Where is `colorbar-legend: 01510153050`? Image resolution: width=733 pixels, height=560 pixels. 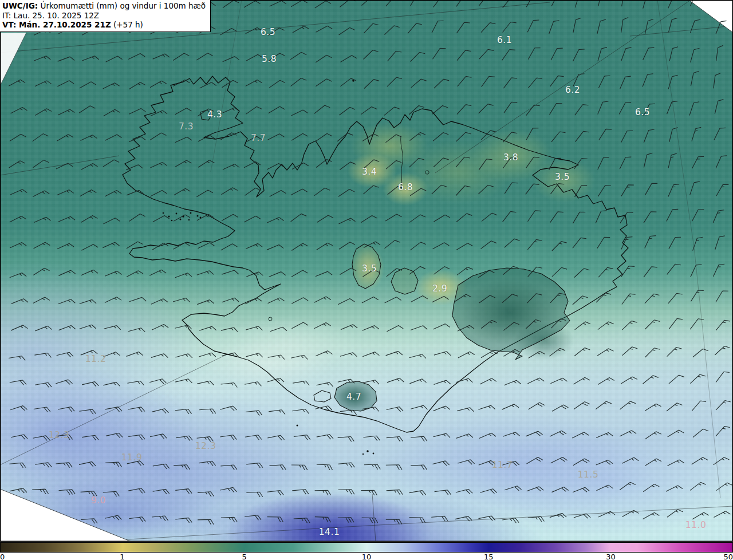
colorbar-legend: 01510153050 is located at coordinates (366, 551).